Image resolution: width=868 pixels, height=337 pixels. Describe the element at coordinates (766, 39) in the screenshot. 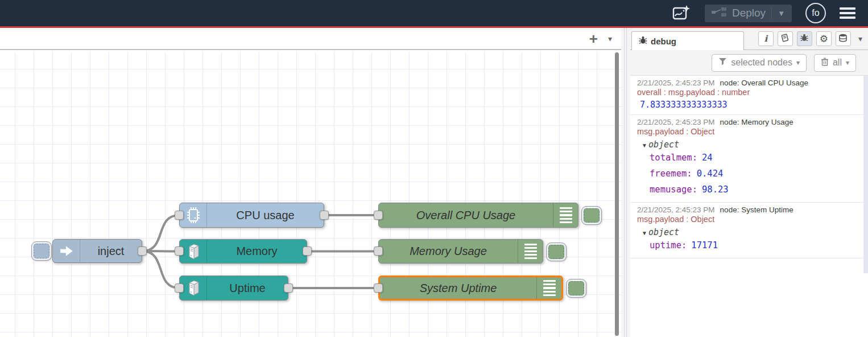

I see `tab-info-button: i` at that location.